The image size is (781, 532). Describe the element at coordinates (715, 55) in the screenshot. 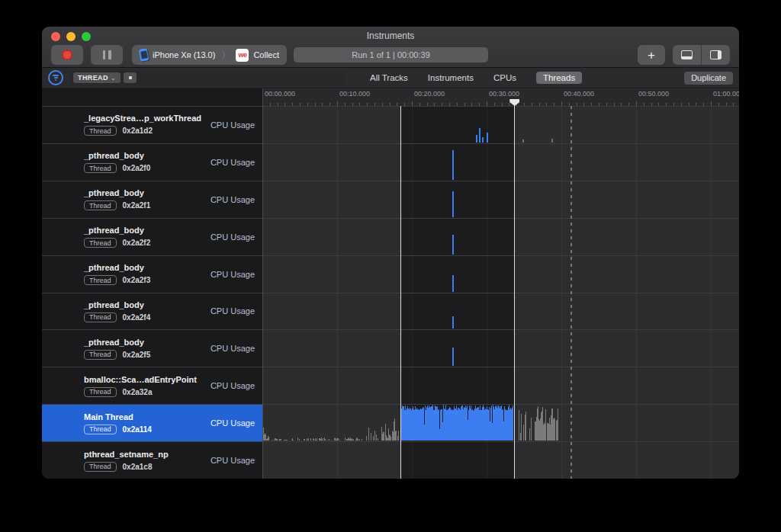

I see `toggle-right-panel-button` at that location.